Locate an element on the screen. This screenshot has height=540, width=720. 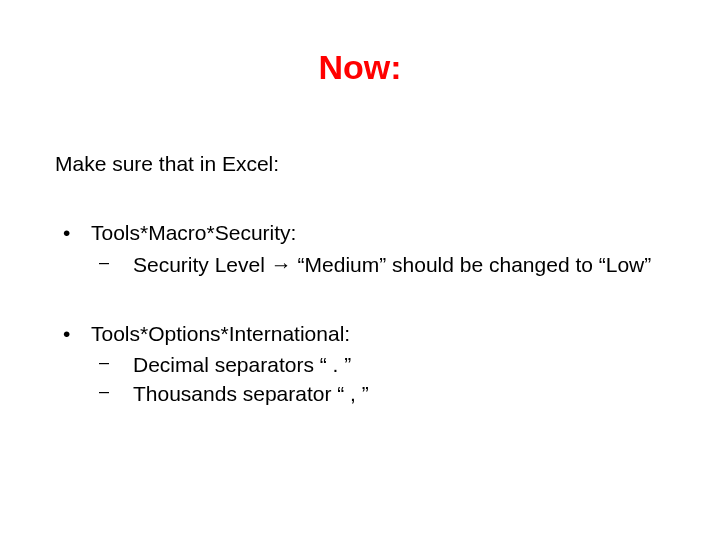
list-item: • Tools*Options*International: is located at coordinates (368, 334).